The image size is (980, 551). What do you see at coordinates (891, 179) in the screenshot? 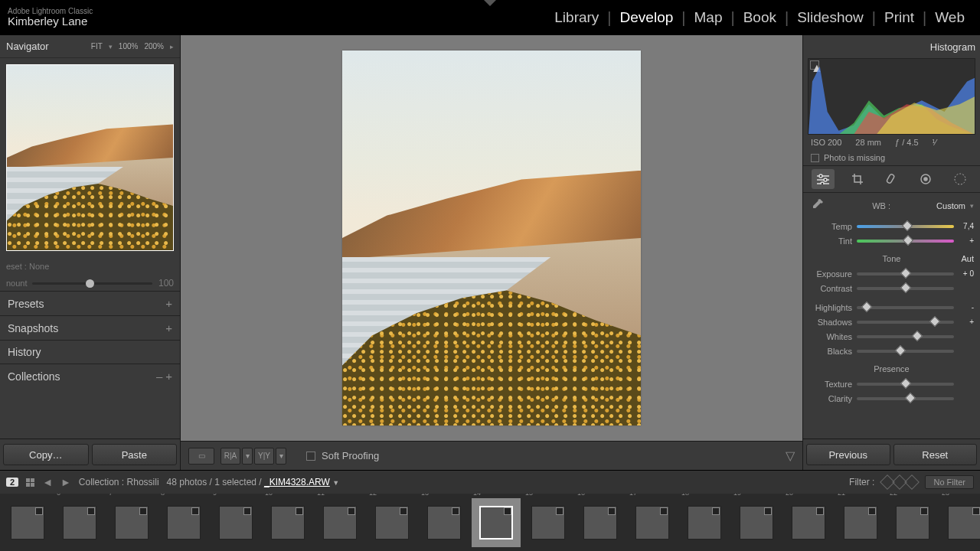
I see `healing-tool-icon` at bounding box center [891, 179].